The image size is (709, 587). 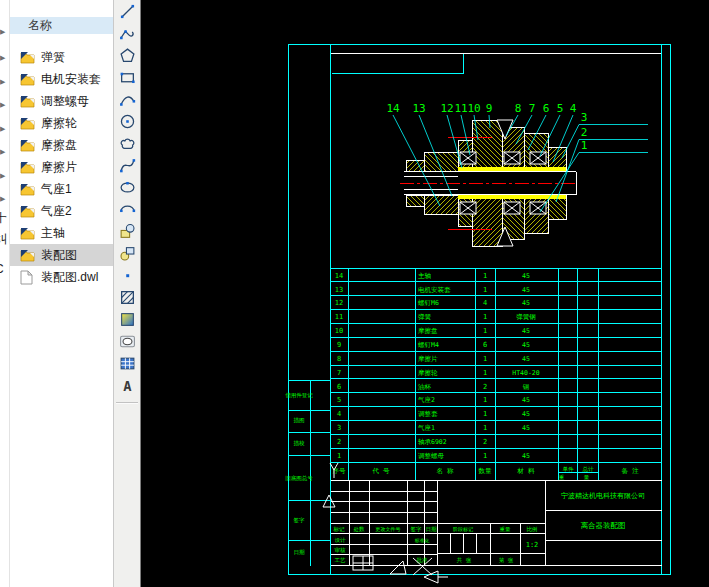 I want to click on insert-block-icon, so click(x=128, y=232).